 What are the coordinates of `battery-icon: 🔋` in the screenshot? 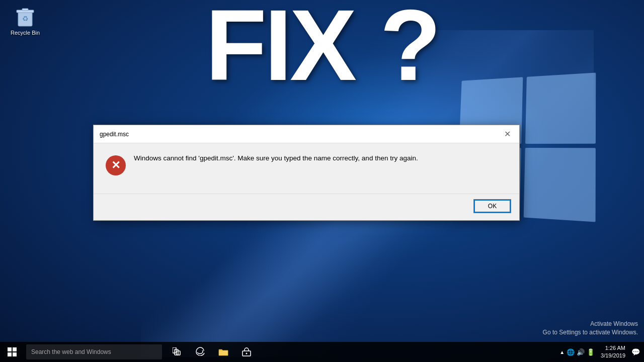 It's located at (591, 352).